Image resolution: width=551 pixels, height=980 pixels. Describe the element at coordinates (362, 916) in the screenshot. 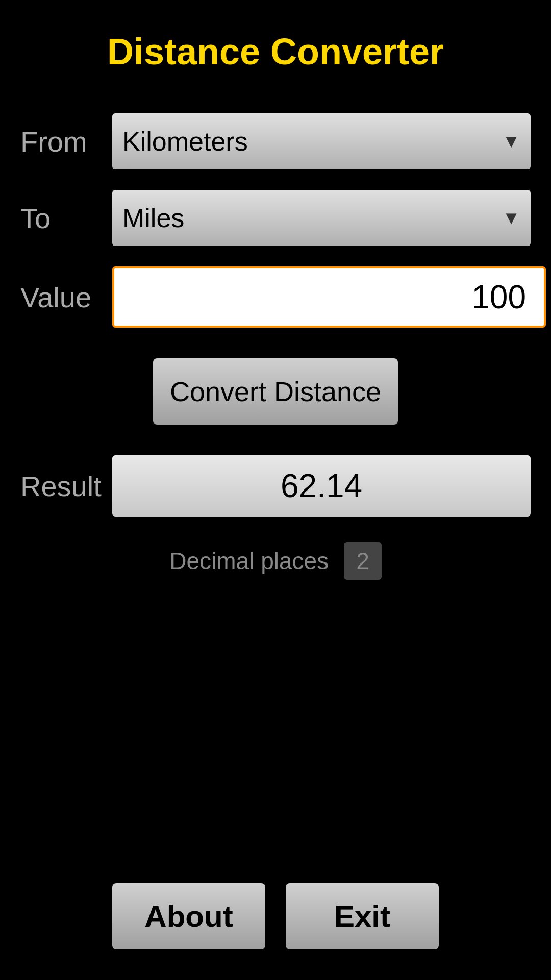

I see `exit-button: Exit` at that location.